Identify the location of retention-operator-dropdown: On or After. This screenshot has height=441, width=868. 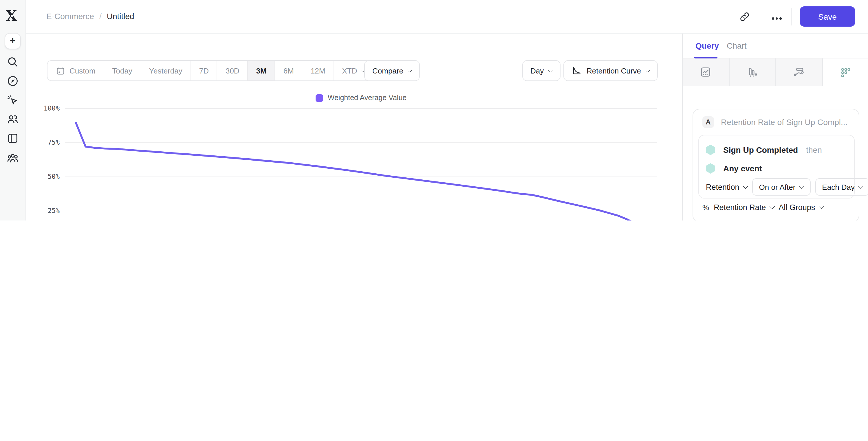
(781, 187).